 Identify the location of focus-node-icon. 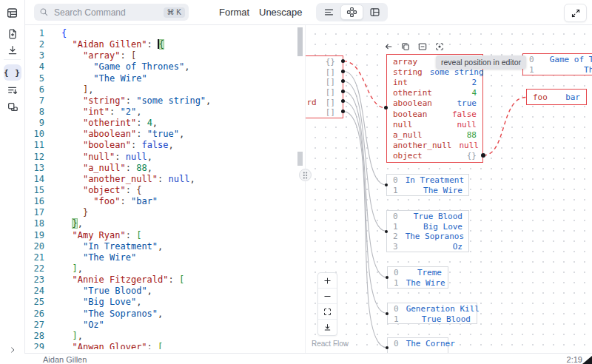
(440, 47).